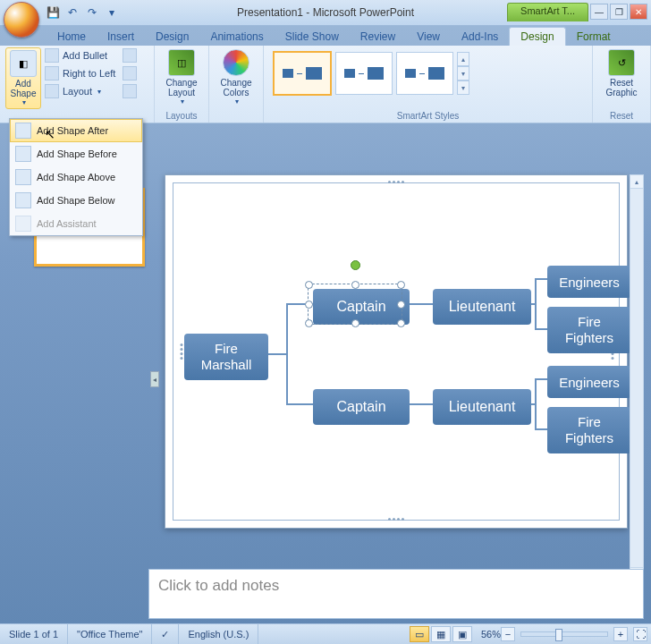 The width and height of the screenshot is (651, 644). I want to click on office-button, so click(21, 20).